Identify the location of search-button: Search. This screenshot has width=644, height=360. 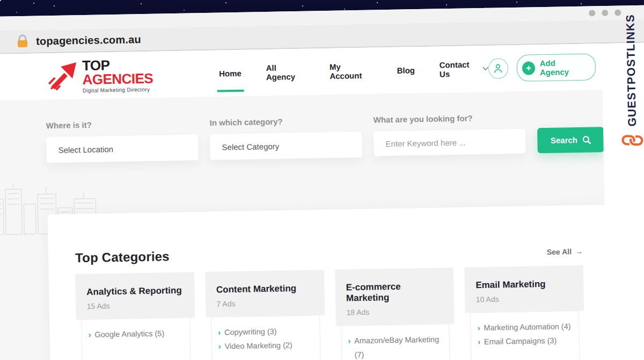
(571, 140).